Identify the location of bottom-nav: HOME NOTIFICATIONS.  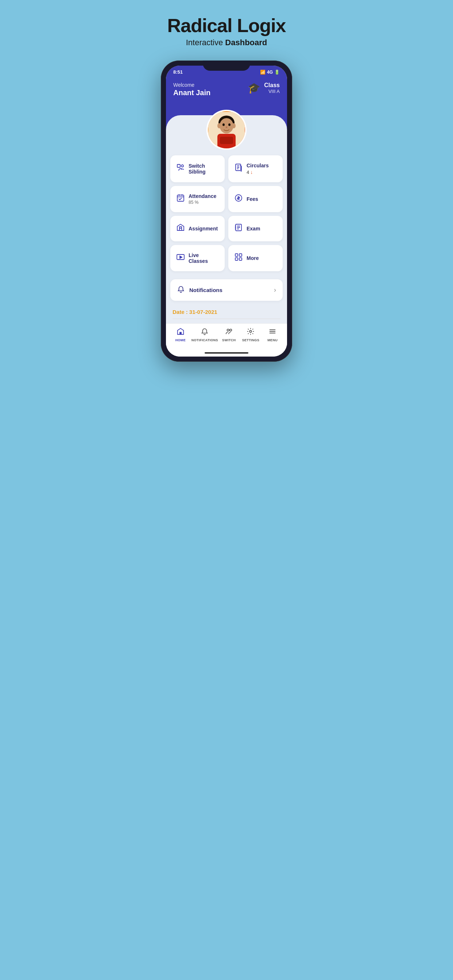
(226, 337).